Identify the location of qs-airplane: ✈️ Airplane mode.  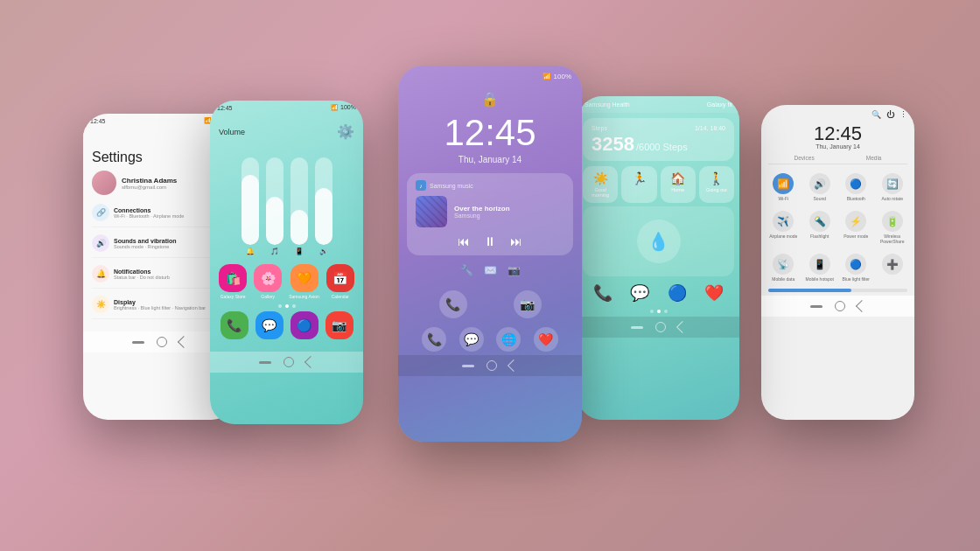
(784, 227).